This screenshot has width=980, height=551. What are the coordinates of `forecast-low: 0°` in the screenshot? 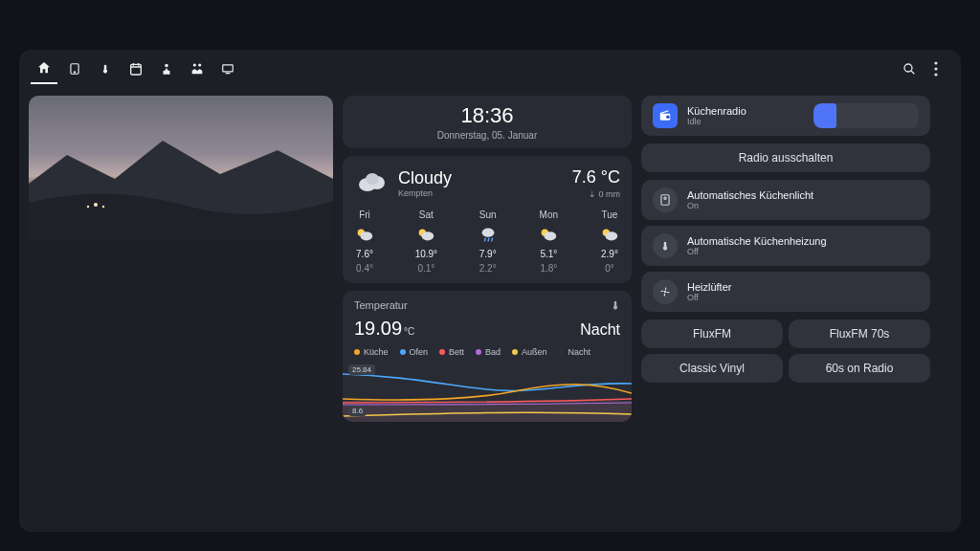 It's located at (610, 268).